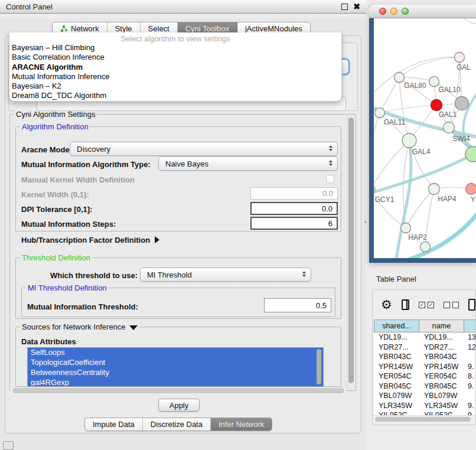 The image size is (476, 450). Describe the element at coordinates (425, 138) in the screenshot. I see `network-canvas-svg: GALGAL80GAL10GAL1GAL11SWI4GAL4GCY1HAP4YH…` at that location.